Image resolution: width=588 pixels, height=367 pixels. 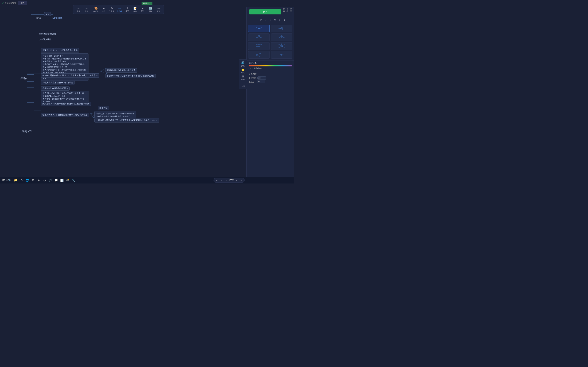 I want to click on fengge-button: 🌊 风格, so click(x=243, y=64).